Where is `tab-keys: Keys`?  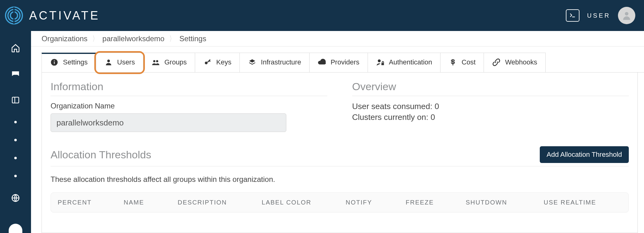 tab-keys: Keys is located at coordinates (217, 63).